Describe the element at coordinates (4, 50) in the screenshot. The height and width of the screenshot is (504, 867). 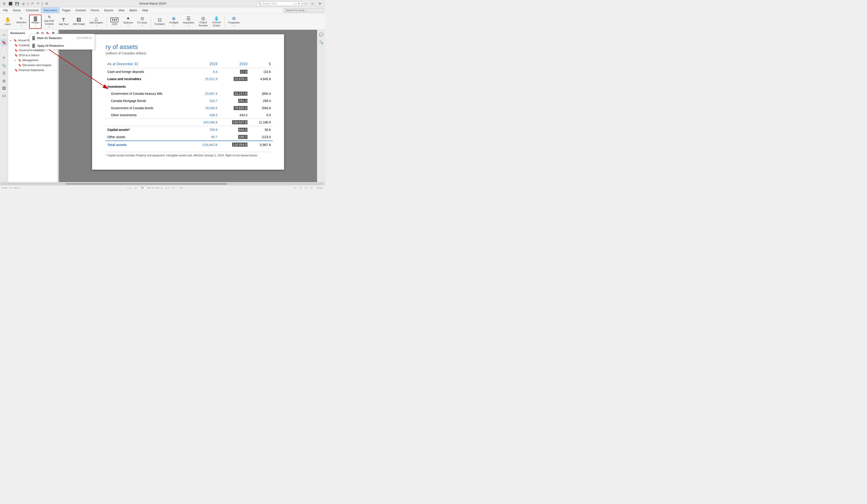
I see `pages-icon: 📄` at that location.